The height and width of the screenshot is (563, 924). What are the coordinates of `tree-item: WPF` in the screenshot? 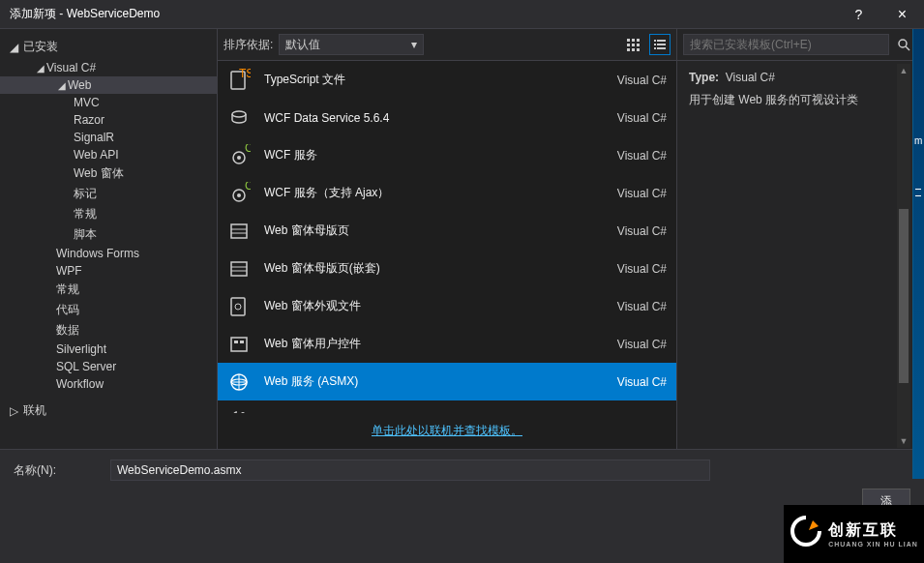 It's located at (108, 271).